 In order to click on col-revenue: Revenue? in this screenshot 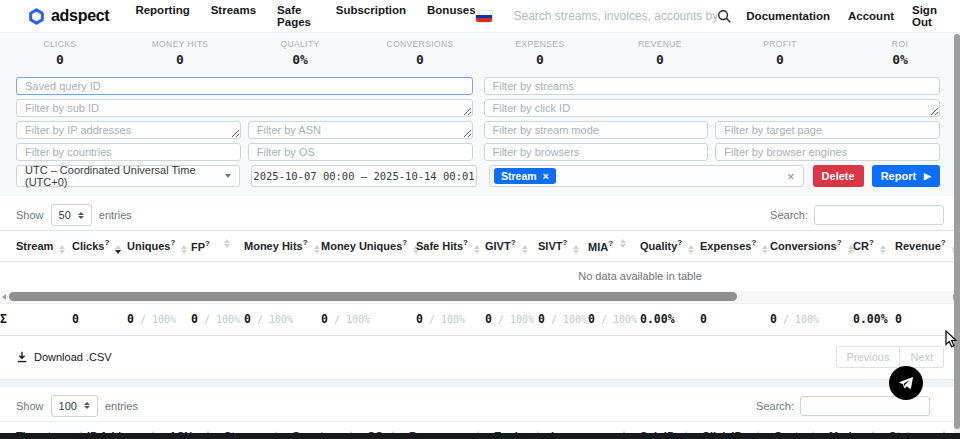, I will do `click(928, 246)`.